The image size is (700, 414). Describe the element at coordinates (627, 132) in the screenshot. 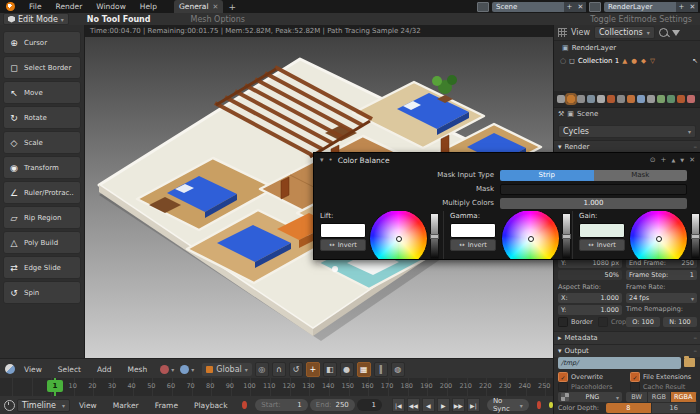

I see `render-engine-dropdown: Cycles ▾` at that location.